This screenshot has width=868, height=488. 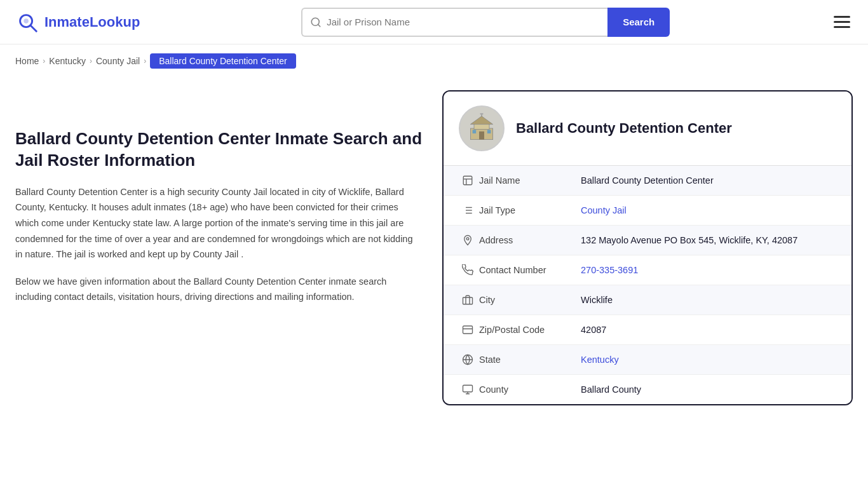 I want to click on table-row: Address 132 Mayolo Avenue PO Box 545, Wi…, so click(x=648, y=240).